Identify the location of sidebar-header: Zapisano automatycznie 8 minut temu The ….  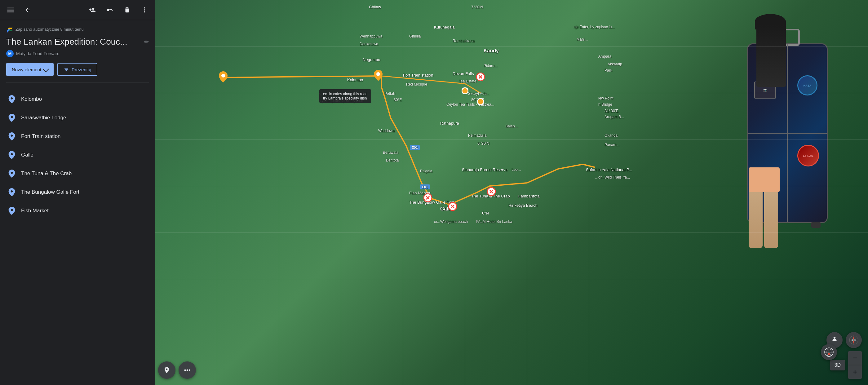
(78, 55).